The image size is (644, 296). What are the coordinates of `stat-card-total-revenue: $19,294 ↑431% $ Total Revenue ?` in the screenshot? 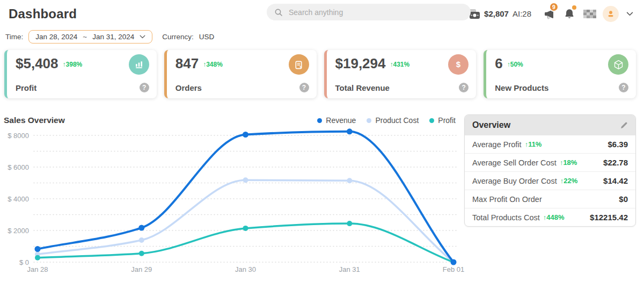 It's located at (400, 74).